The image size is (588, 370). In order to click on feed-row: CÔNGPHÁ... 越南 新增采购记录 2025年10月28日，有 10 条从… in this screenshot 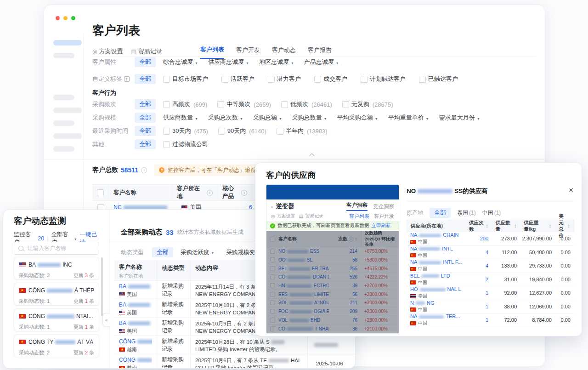, I will do `click(235, 345)`.